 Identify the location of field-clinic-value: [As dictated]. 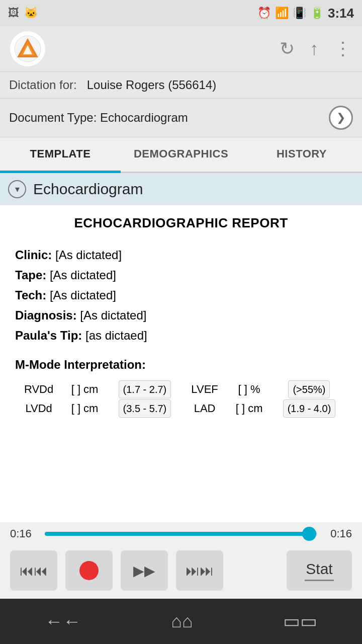
(88, 255).